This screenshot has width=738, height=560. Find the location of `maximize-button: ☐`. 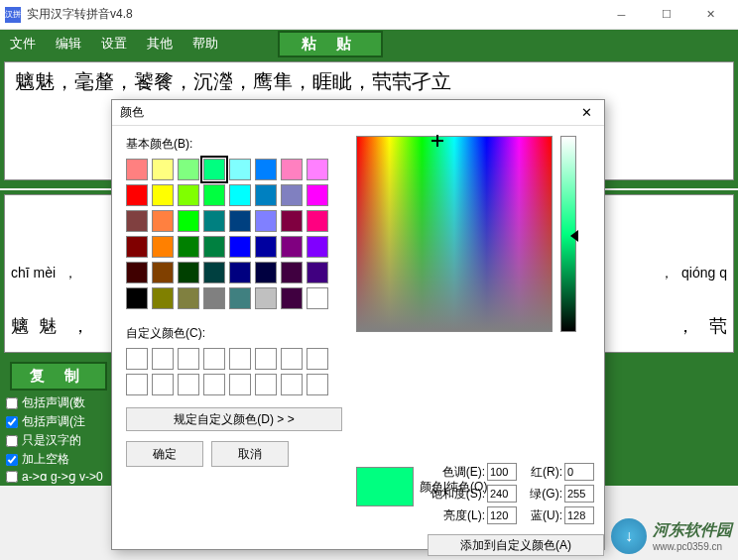

maximize-button: ☐ is located at coordinates (667, 15).